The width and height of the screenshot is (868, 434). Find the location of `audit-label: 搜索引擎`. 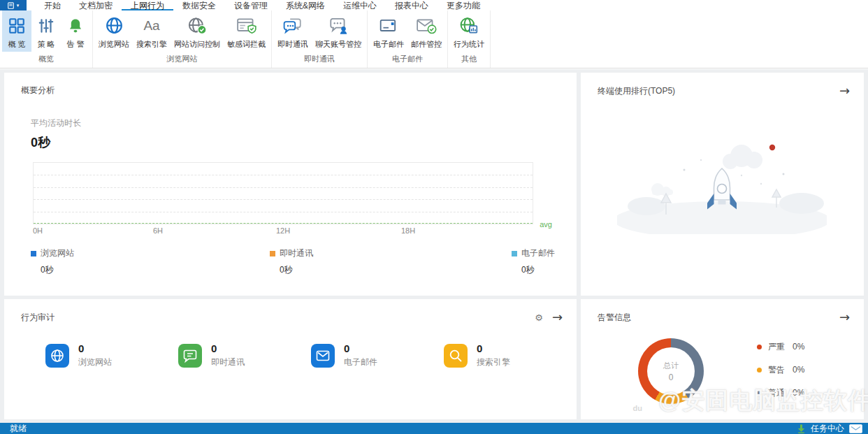

audit-label: 搜索引擎 is located at coordinates (493, 362).